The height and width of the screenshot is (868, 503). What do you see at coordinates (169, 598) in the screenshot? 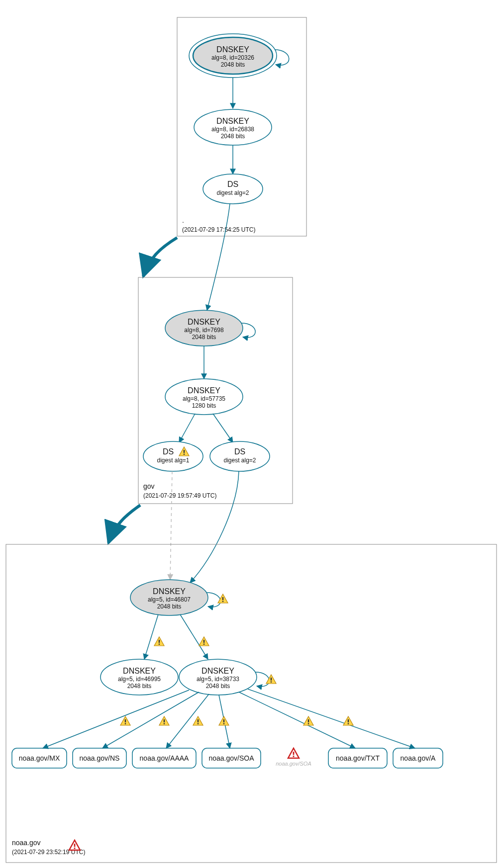
I see `node-noaa-ksk: DNSKEY alg=5, id=46807 2048 bits` at bounding box center [169, 598].